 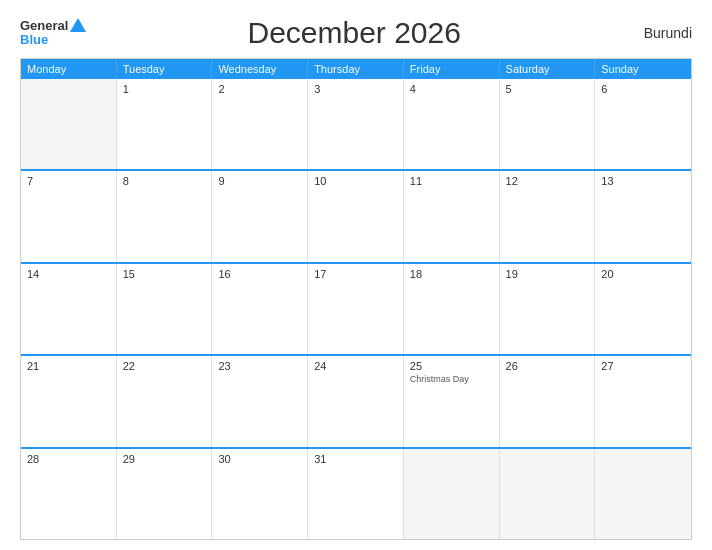 What do you see at coordinates (165, 216) in the screenshot?
I see `day-cell: 8` at bounding box center [165, 216].